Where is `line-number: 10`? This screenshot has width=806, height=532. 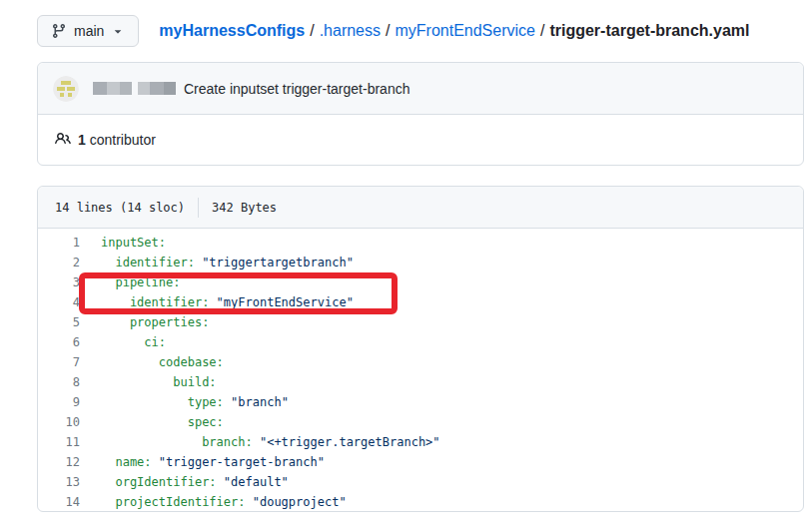 line-number: 10 is located at coordinates (62, 422).